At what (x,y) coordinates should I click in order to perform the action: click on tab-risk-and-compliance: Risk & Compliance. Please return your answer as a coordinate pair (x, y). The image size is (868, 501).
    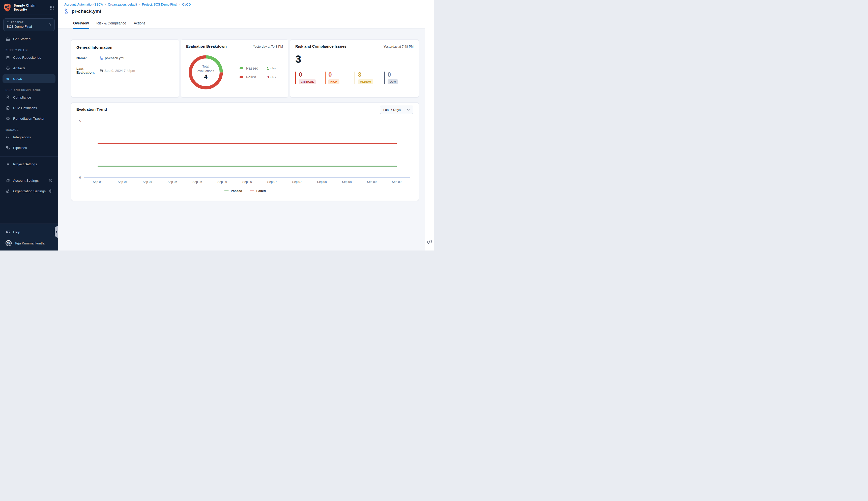
    Looking at the image, I should click on (111, 23).